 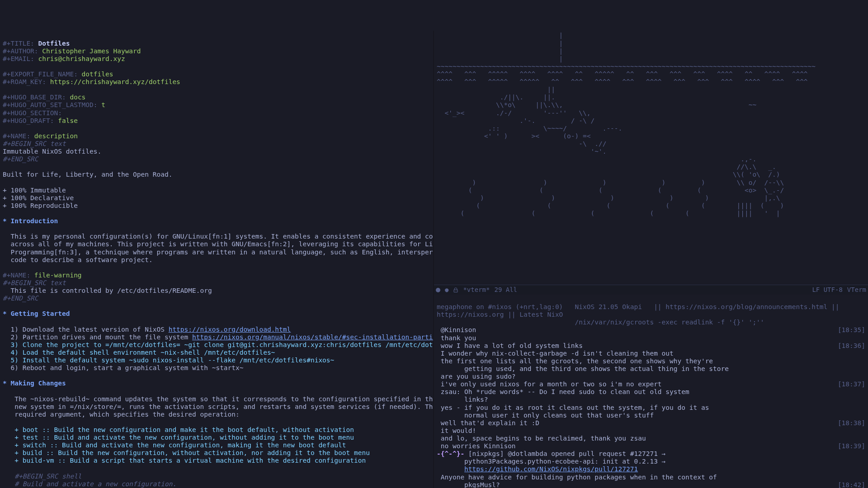 What do you see at coordinates (640, 311) in the screenshot?
I see `erc-topic: megaphone on #nixos (+nrt,lag:0) NixOS 2…` at bounding box center [640, 311].